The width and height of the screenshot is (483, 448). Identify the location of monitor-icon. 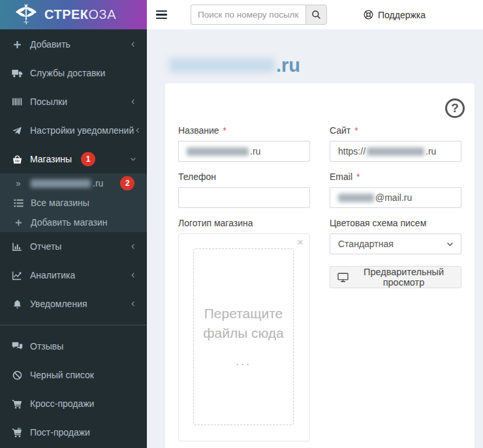
(343, 278).